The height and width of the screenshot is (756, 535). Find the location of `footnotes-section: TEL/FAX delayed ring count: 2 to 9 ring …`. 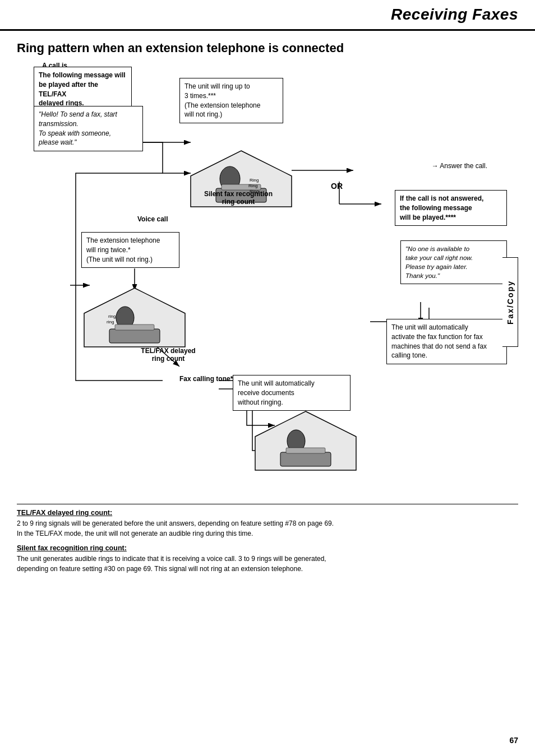

footnotes-section: TEL/FAX delayed ring count: 2 to 9 ring … is located at coordinates (268, 539).